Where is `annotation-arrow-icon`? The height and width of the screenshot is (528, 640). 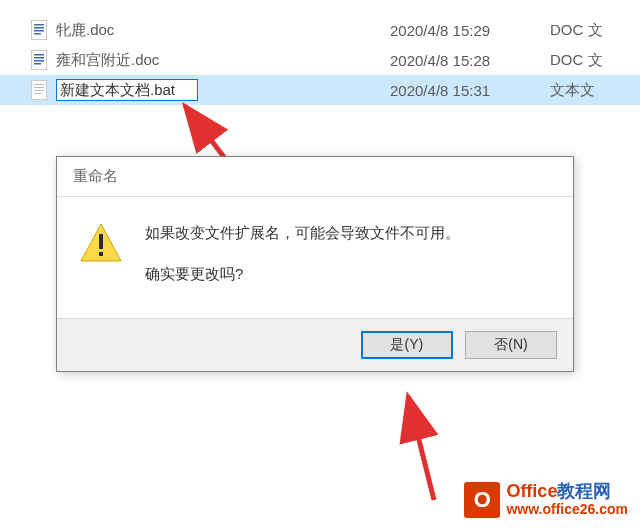
annotation-arrow-icon is located at coordinates (424, 450).